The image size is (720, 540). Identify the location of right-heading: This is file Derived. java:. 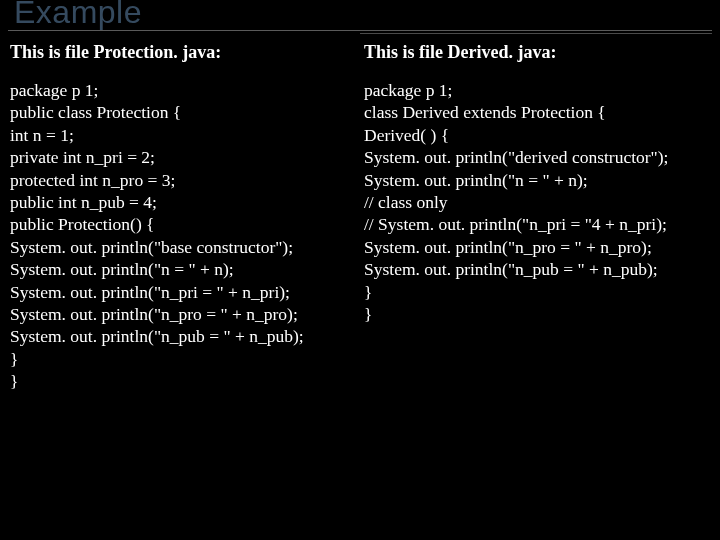
(537, 52).